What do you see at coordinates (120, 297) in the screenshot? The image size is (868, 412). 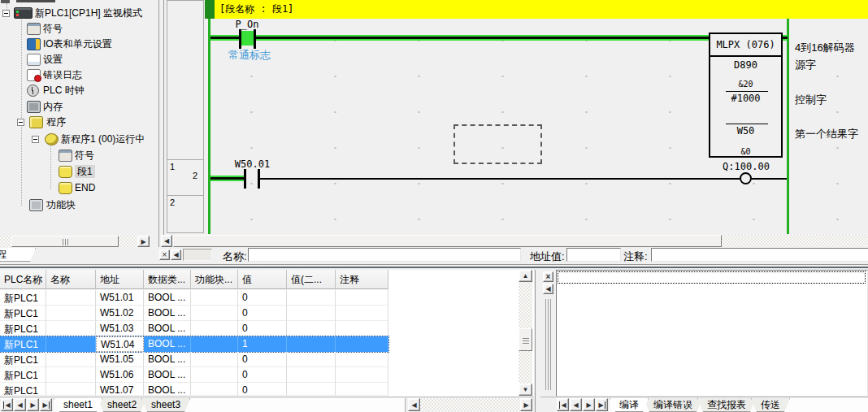 I see `cell-address: W51.01` at bounding box center [120, 297].